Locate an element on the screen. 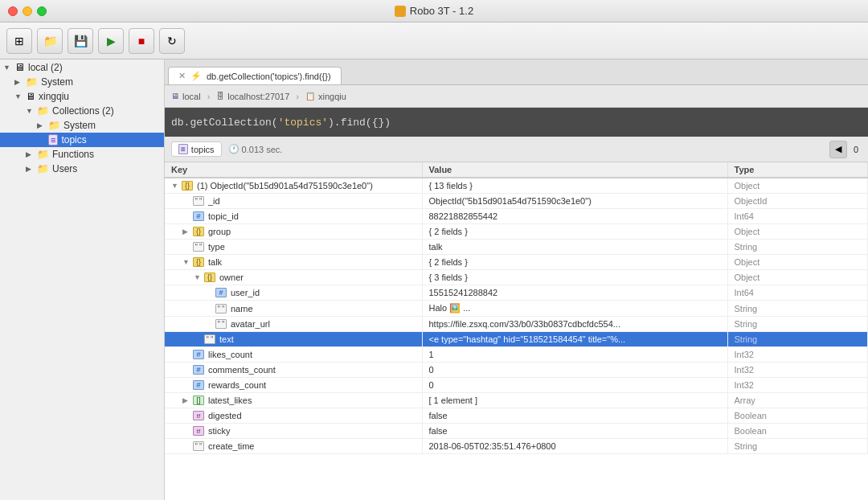 The width and height of the screenshot is (868, 500). query-text: db.getCollection('topics').find({}) is located at coordinates (281, 122).